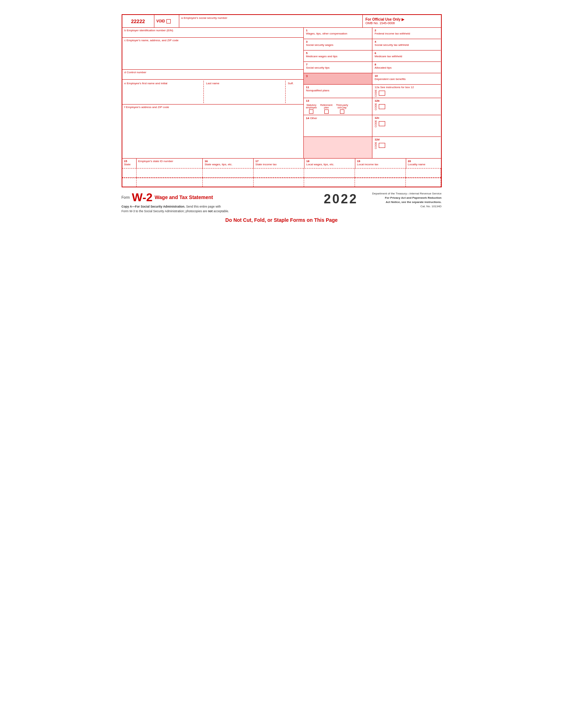 The width and height of the screenshot is (563, 728). Describe the element at coordinates (372, 56) in the screenshot. I see `boxes-5-6-row: 5 Medicare wages and tips 6 Medicare tax…` at that location.